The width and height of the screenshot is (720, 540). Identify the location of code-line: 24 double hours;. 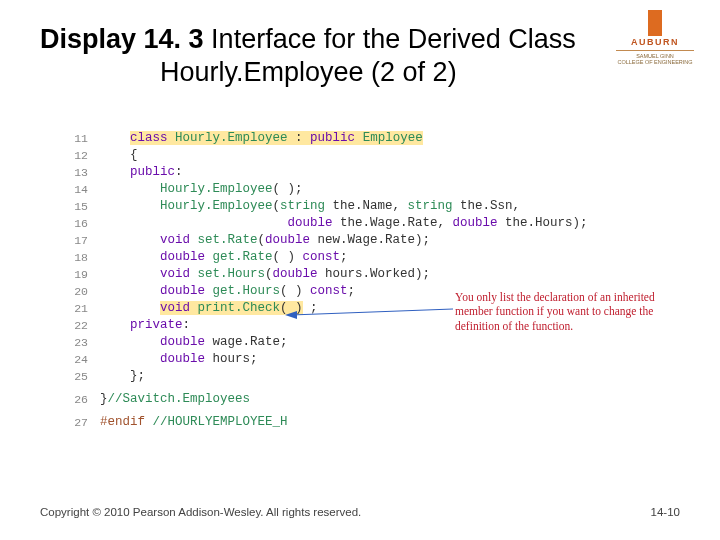
(370, 360).